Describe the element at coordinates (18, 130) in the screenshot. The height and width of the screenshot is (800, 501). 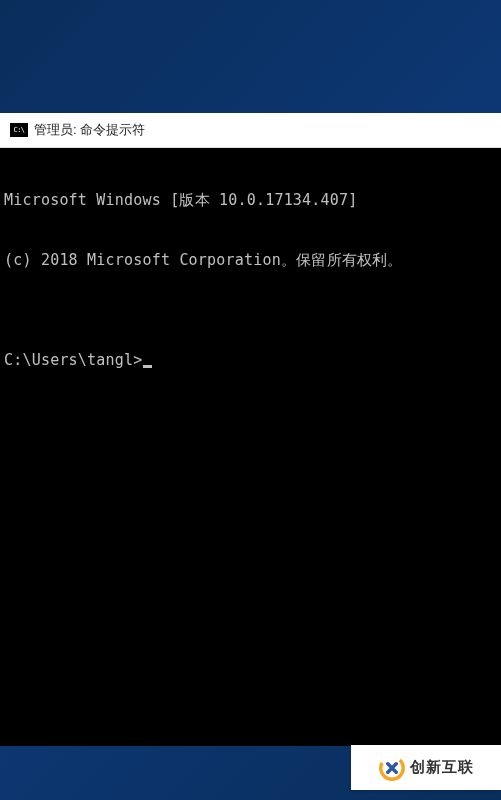
I see `cmd-icon-text: C:\` at that location.